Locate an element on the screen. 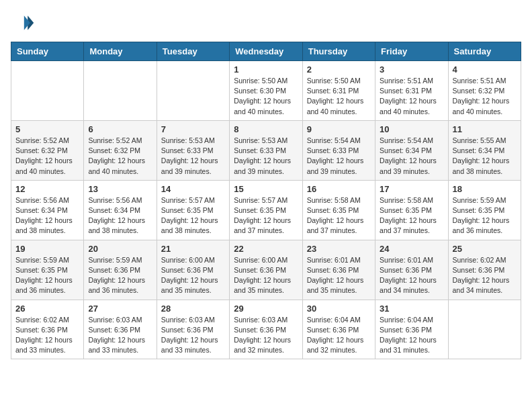 The width and height of the screenshot is (532, 411). day-number: 6 is located at coordinates (120, 129).